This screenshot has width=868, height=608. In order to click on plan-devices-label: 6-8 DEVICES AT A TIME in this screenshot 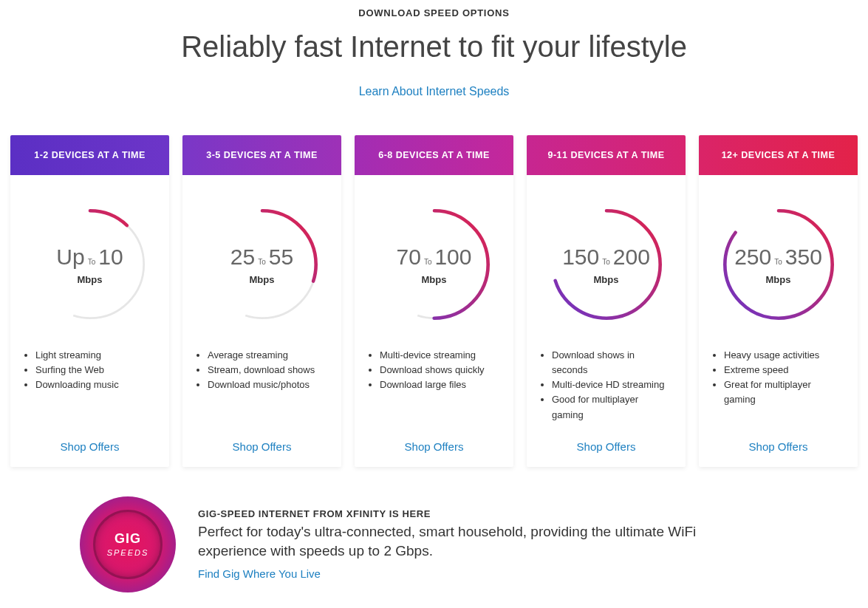, I will do `click(434, 155)`.